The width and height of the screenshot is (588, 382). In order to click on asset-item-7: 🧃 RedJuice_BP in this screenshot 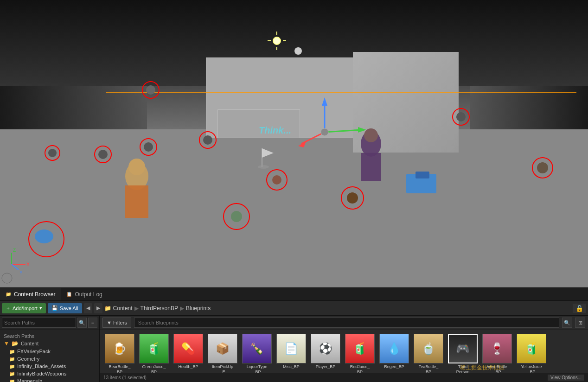, I will do `click(360, 353)`.